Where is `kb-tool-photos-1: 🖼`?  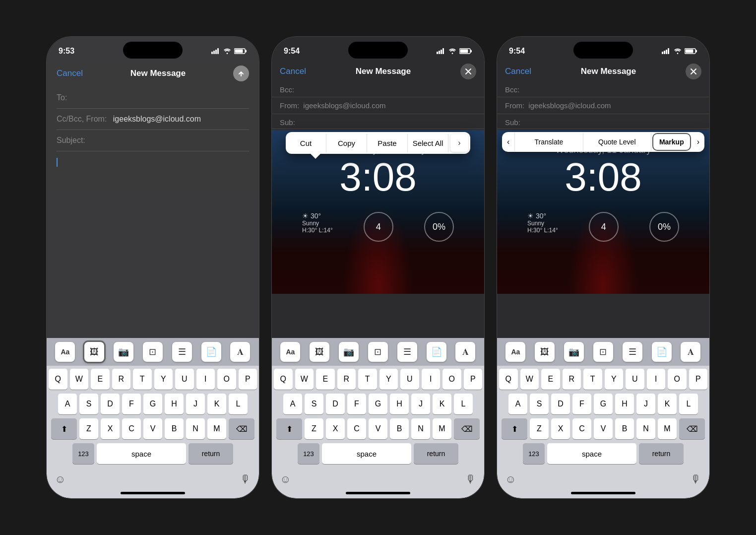 kb-tool-photos-1: 🖼 is located at coordinates (94, 352).